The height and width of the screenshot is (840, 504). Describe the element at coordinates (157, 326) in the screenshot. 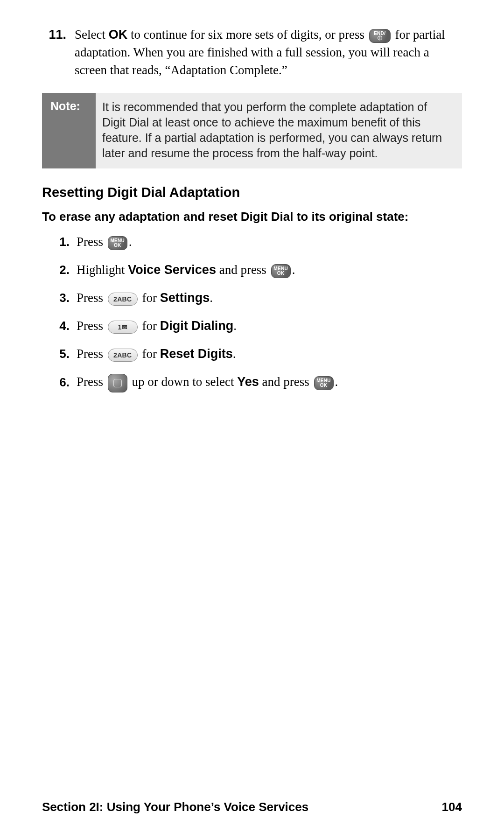

I see `reset-step-4-text: Press 1✉ for Digit Dialing.` at that location.